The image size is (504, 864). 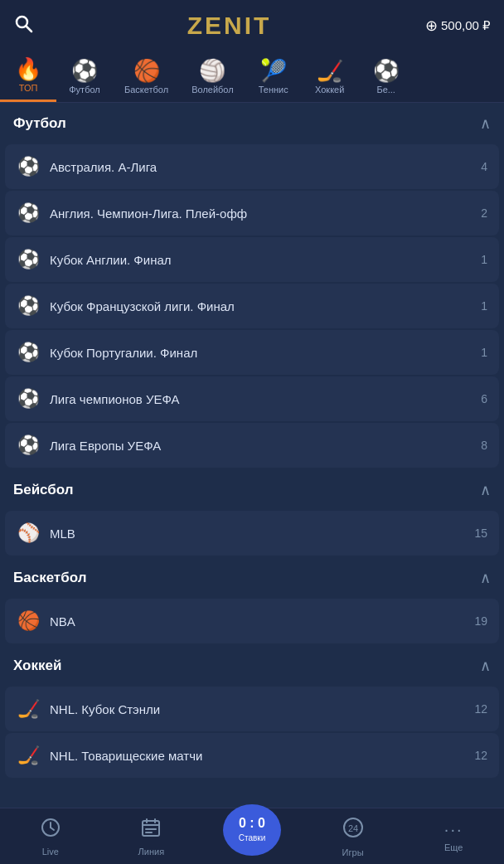 I want to click on calendar-icon, so click(x=151, y=830).